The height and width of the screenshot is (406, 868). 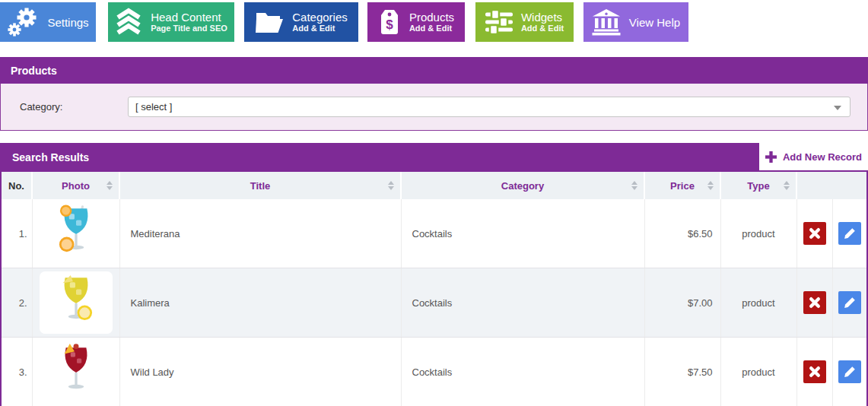 I want to click on product-title: Wild Lady, so click(x=260, y=372).